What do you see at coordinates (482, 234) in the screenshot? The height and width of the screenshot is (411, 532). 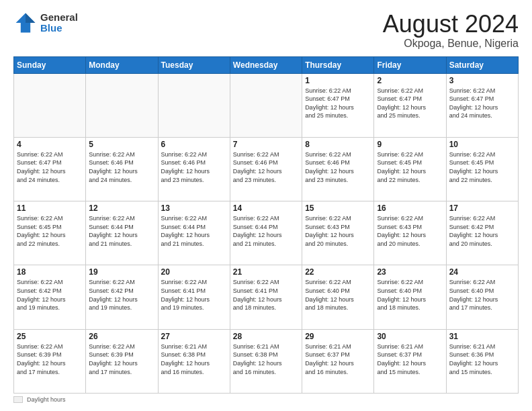 I see `calendar-cell: 17Sunrise: 6:22 AM Sunset: 6:42 PM Dayli…` at bounding box center [482, 234].